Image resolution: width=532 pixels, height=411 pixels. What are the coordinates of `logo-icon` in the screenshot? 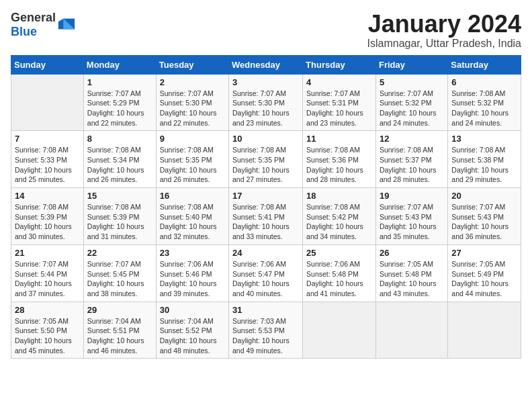 It's located at (66, 25).